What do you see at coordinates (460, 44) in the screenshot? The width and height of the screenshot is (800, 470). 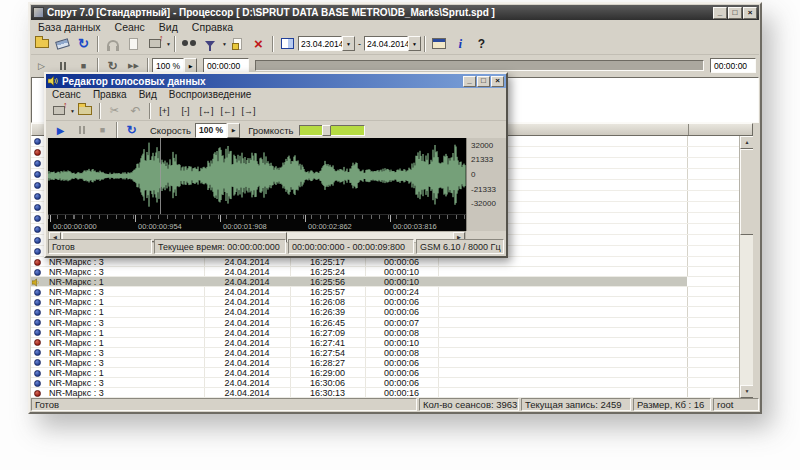 I see `info-button: i` at bounding box center [460, 44].